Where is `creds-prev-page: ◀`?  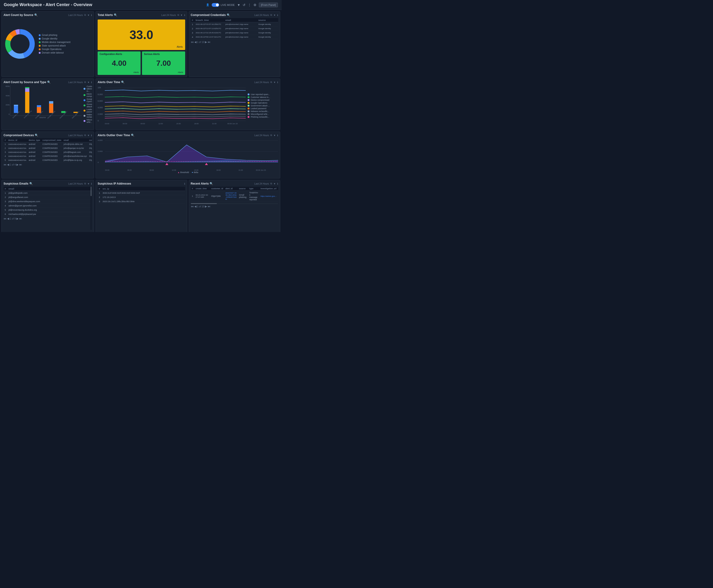 creds-prev-page: ◀ is located at coordinates (195, 42).